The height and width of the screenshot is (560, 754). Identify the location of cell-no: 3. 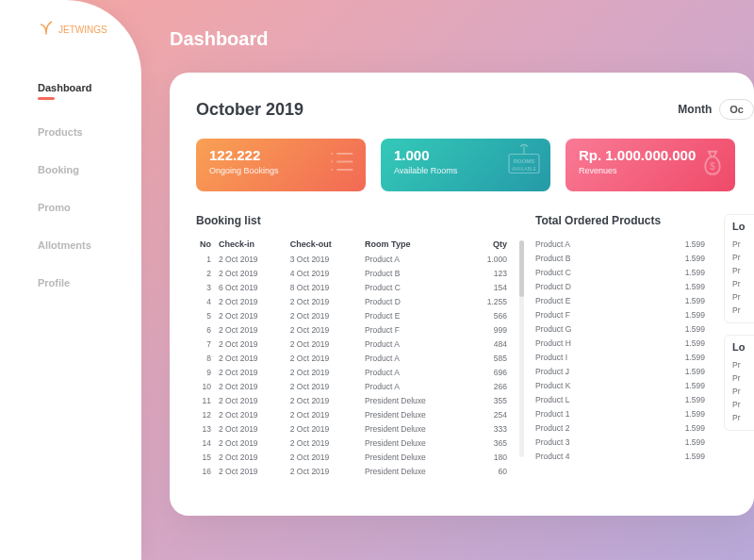
(205, 287).